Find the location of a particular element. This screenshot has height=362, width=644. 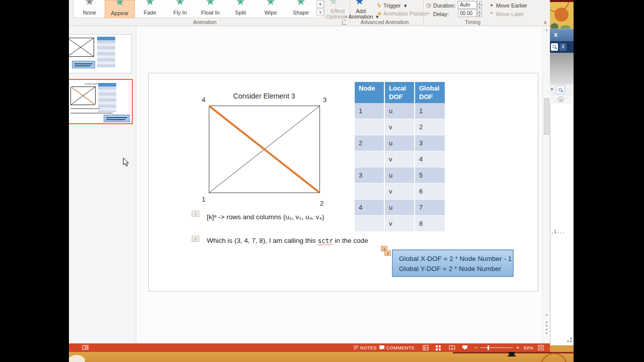

expand-circle-icon: ▾ is located at coordinates (560, 100).